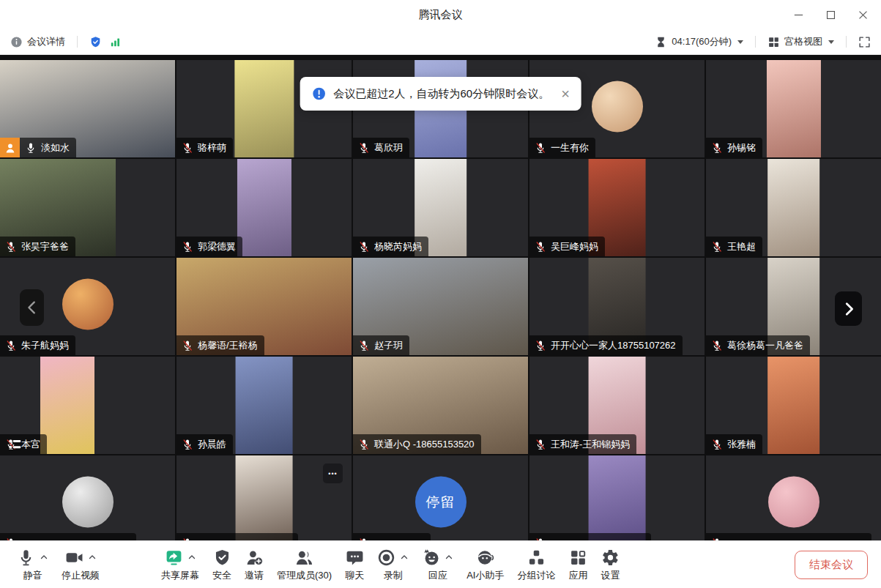 Image resolution: width=881 pixels, height=588 pixels. I want to click on participant-name-tag: 淡如水, so click(38, 148).